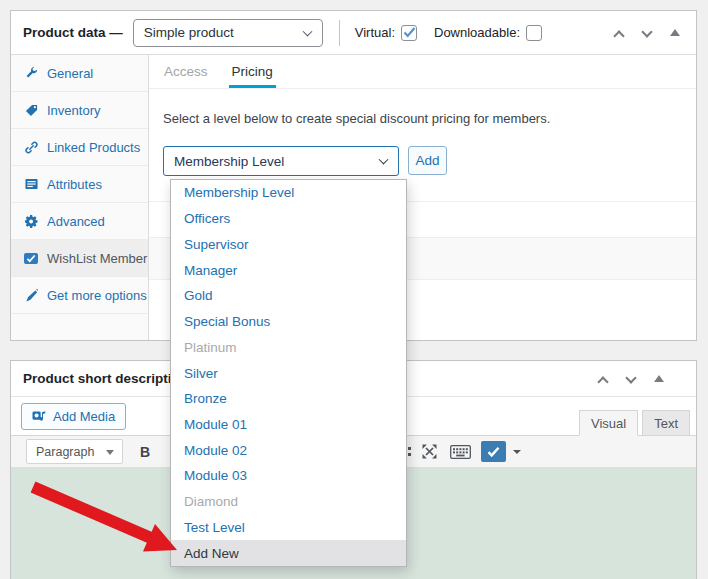  I want to click on tab-text: Text, so click(666, 423).